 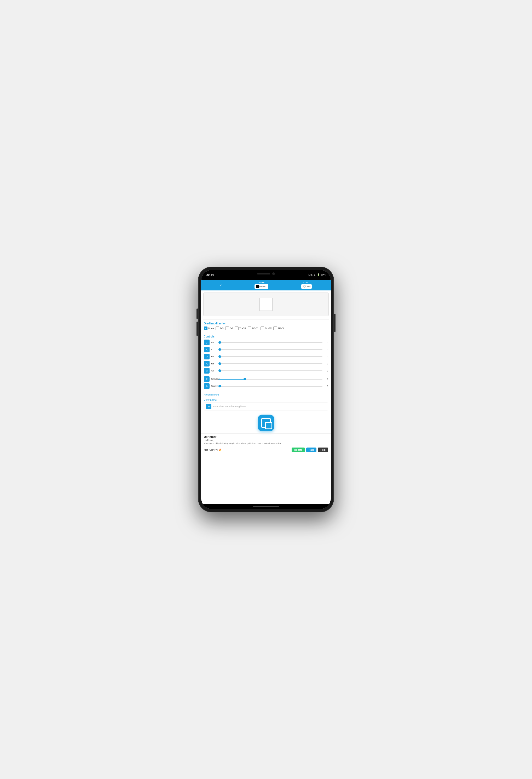 What do you see at coordinates (227, 328) in the screenshot?
I see `checkbox-bt` at bounding box center [227, 328].